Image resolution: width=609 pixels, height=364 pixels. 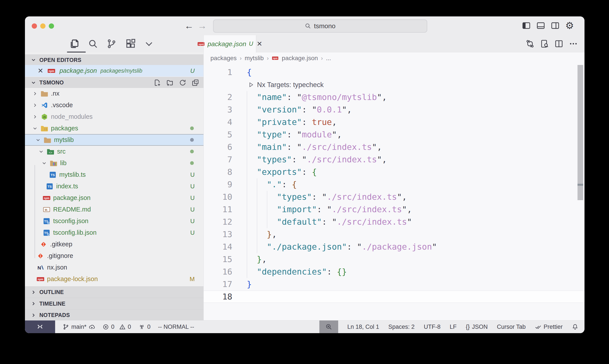 I want to click on extensions-icon, so click(x=130, y=44).